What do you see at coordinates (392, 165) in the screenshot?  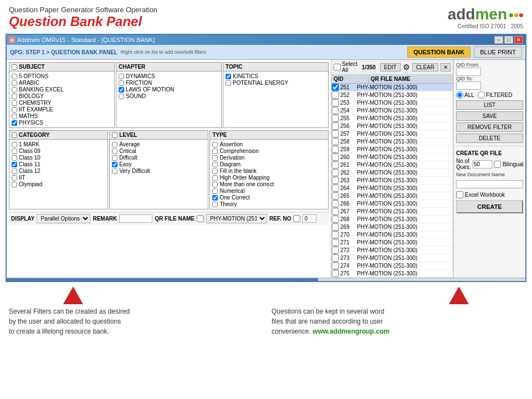 I see `qid-row: 261PHY-MOTION (251-300)` at bounding box center [392, 165].